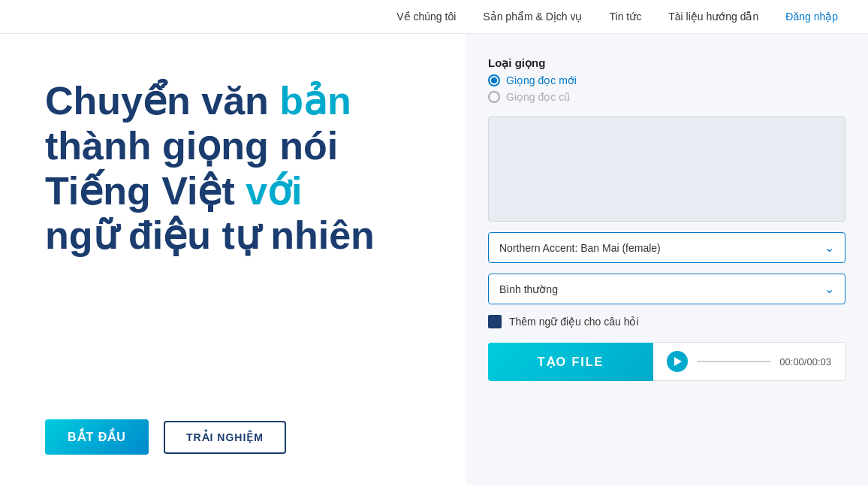 Image resolution: width=868 pixels, height=502 pixels. What do you see at coordinates (749, 361) in the screenshot?
I see `player-bar: 00:00/00:03` at bounding box center [749, 361].